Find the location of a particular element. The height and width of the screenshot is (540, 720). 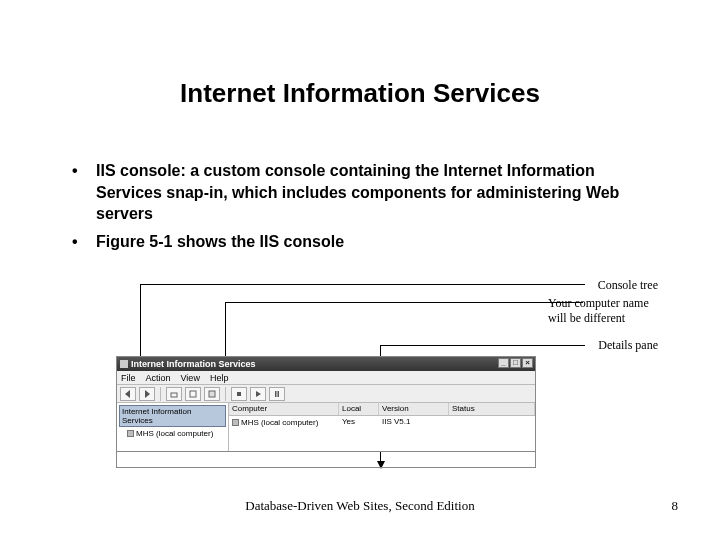

cell-local: Yes is located at coordinates (359, 422).